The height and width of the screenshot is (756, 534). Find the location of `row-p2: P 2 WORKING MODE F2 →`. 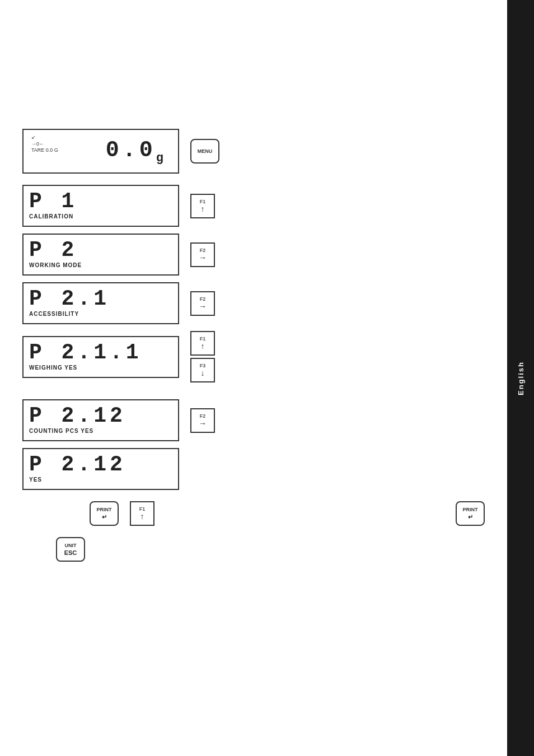

row-p2: P 2 WORKING MODE F2 → is located at coordinates (254, 254).